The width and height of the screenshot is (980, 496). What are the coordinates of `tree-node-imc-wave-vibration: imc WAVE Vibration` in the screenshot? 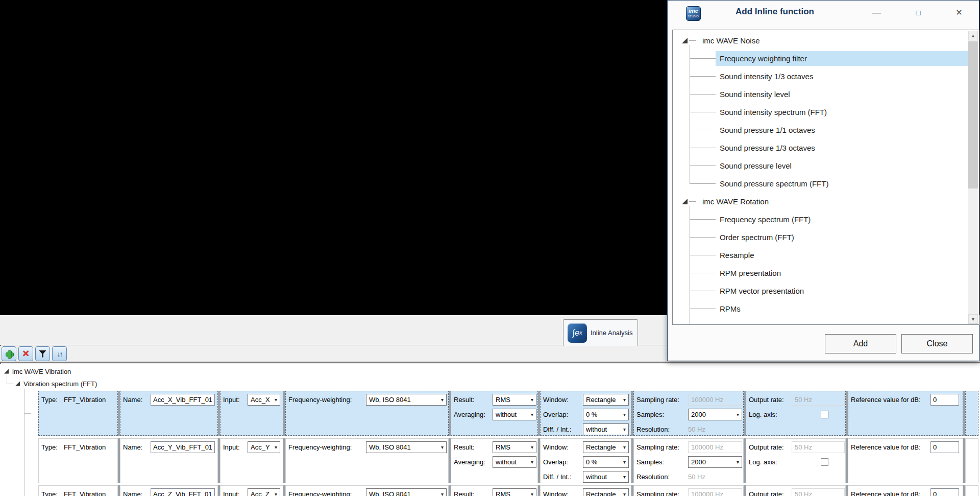 It's located at (38, 371).